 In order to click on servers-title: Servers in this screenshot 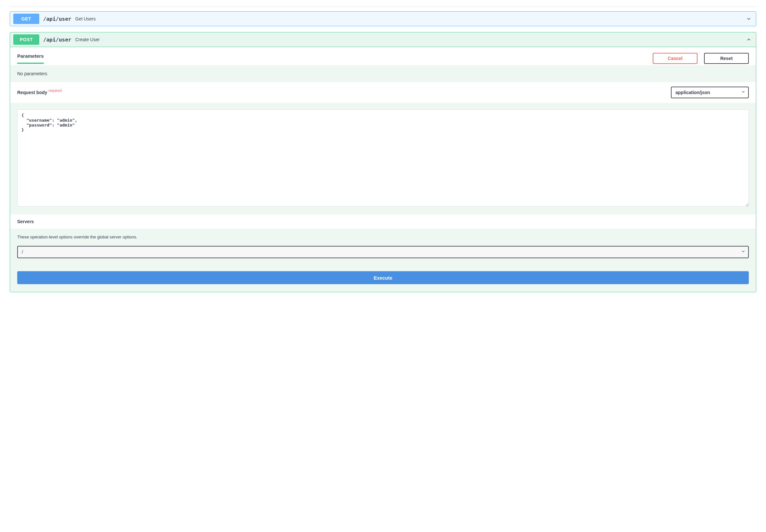, I will do `click(383, 221)`.